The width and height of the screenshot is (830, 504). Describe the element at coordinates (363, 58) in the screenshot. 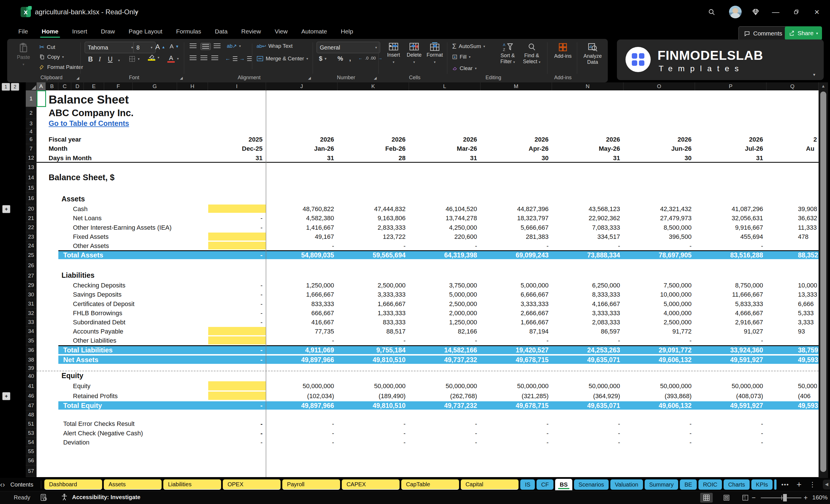

I see `increase-decimal-button: ←.0` at that location.